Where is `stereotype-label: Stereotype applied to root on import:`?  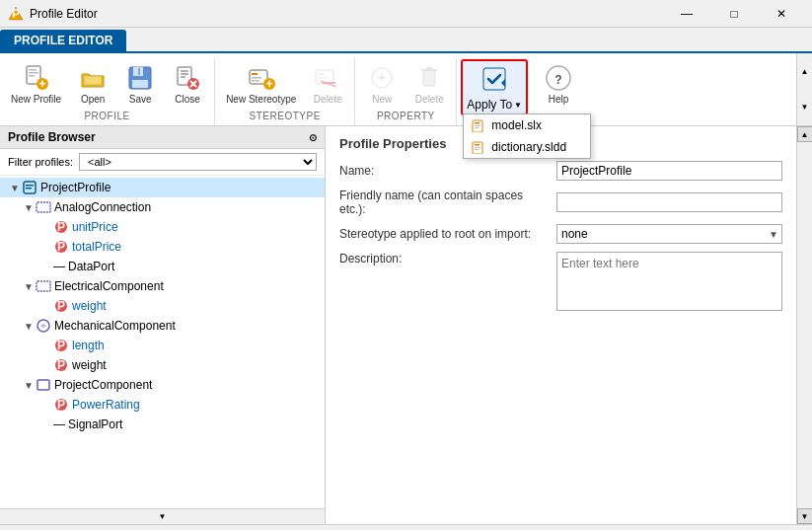
stereotype-label: Stereotype applied to root on import: is located at coordinates (448, 234).